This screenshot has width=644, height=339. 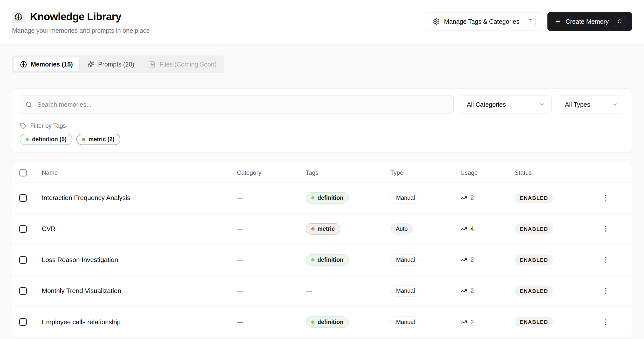 I want to click on memory-name: Employee calls relationship, so click(x=139, y=322).